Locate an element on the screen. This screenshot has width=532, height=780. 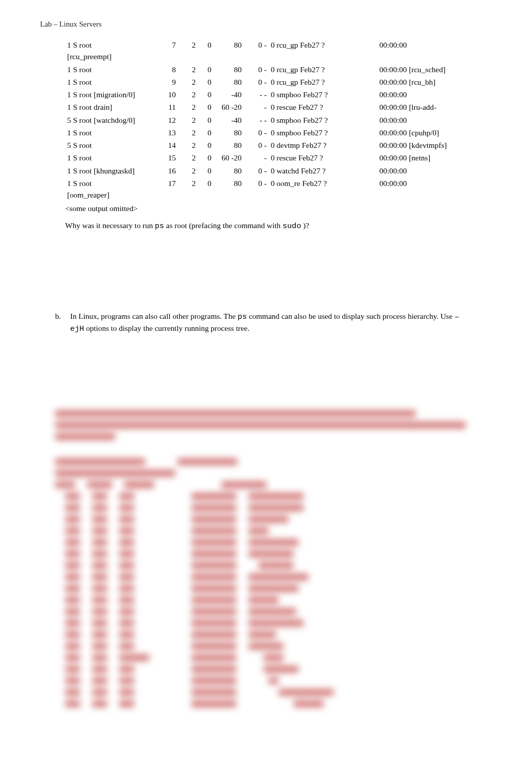
page-header: Lab – Linux Servers is located at coordinates (266, 24).